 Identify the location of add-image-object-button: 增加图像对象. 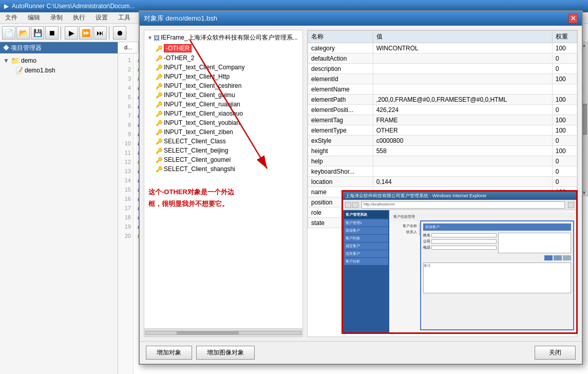
(225, 352).